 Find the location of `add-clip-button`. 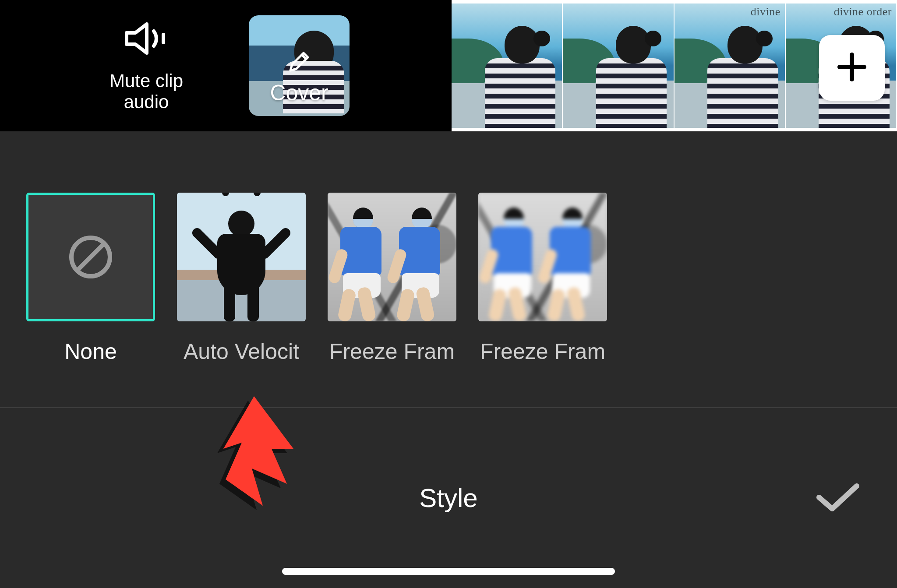

add-clip-button is located at coordinates (852, 68).